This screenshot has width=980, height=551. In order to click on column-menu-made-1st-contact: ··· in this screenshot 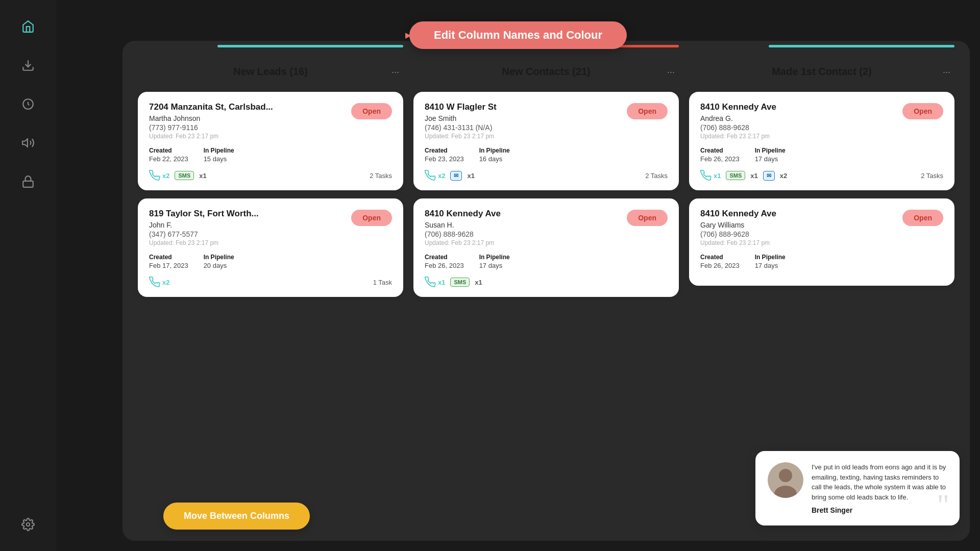, I will do `click(946, 69)`.